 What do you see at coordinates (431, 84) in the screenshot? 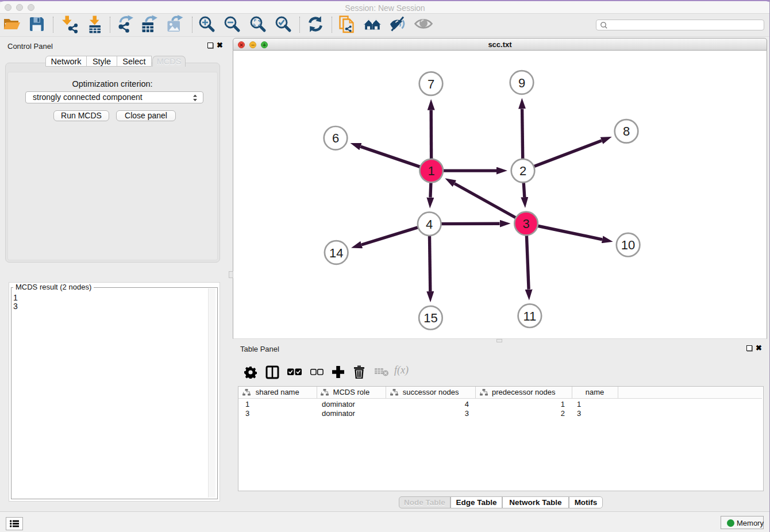
I see `svg-text: 7` at bounding box center [431, 84].